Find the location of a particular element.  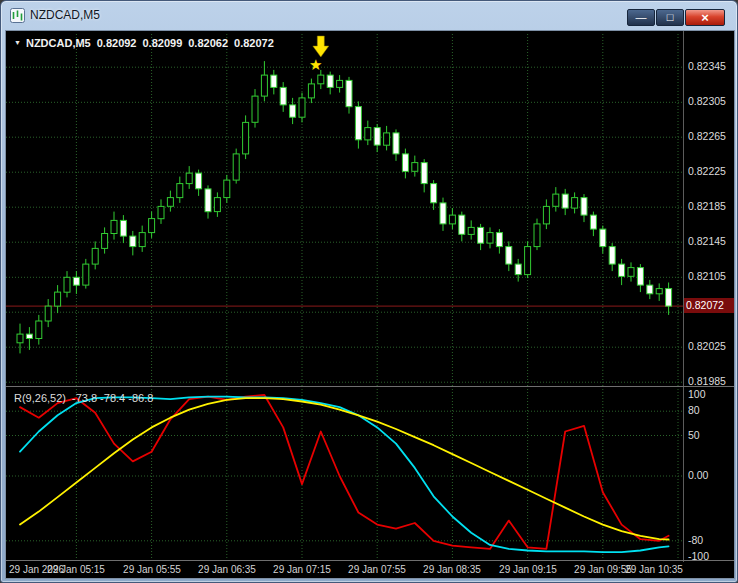

ohlc-close: 0.82072 is located at coordinates (254, 43).